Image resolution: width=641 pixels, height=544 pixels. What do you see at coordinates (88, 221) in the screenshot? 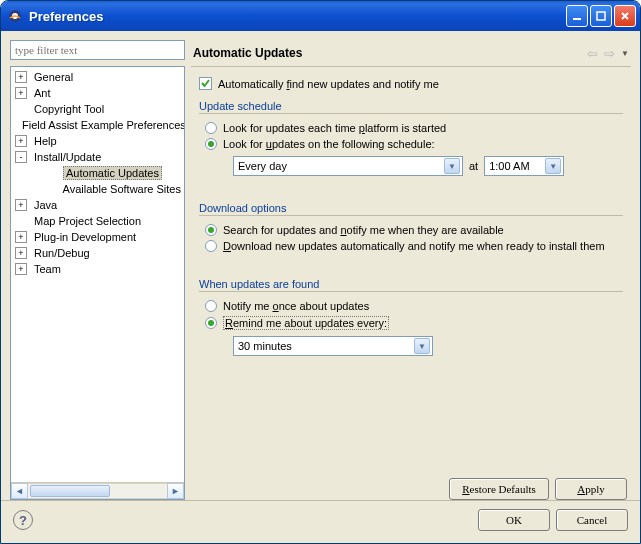
I see `tree-item-label: Map Project Selection` at bounding box center [88, 221].